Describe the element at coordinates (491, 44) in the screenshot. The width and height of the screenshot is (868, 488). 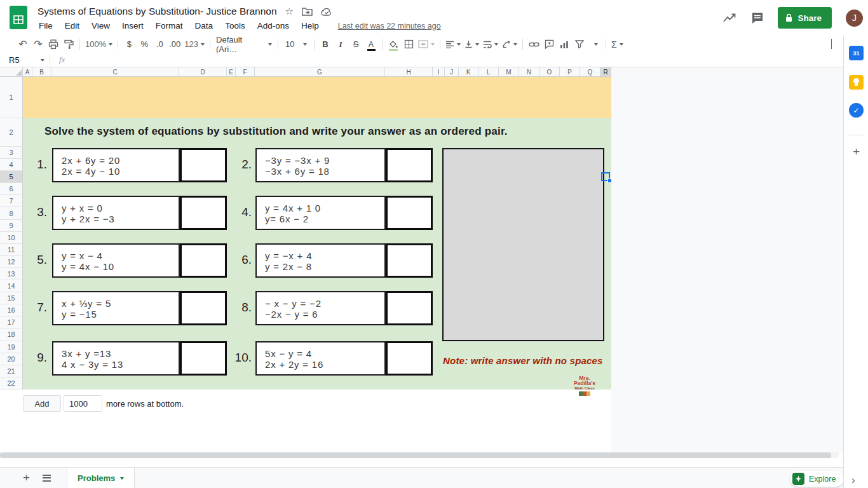
I see `text-wrap-button` at that location.